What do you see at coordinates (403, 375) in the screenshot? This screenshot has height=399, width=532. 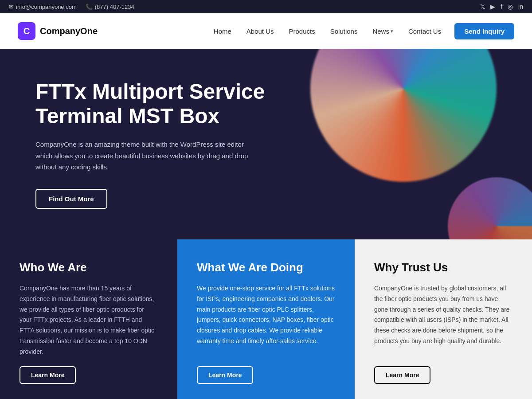 I see `card-why-trust-us-learn-more: Learn More` at bounding box center [403, 375].